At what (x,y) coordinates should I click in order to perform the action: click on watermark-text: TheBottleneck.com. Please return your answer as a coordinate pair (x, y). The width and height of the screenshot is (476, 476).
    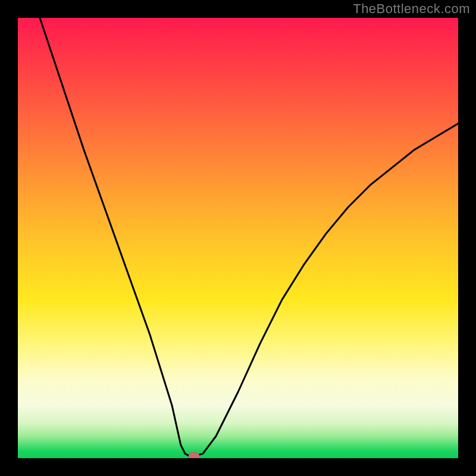
    Looking at the image, I should click on (412, 9).